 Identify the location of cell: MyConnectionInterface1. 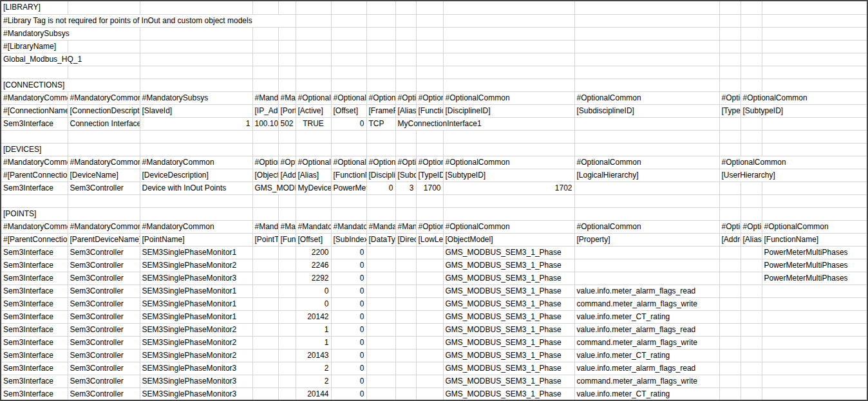
(485, 124).